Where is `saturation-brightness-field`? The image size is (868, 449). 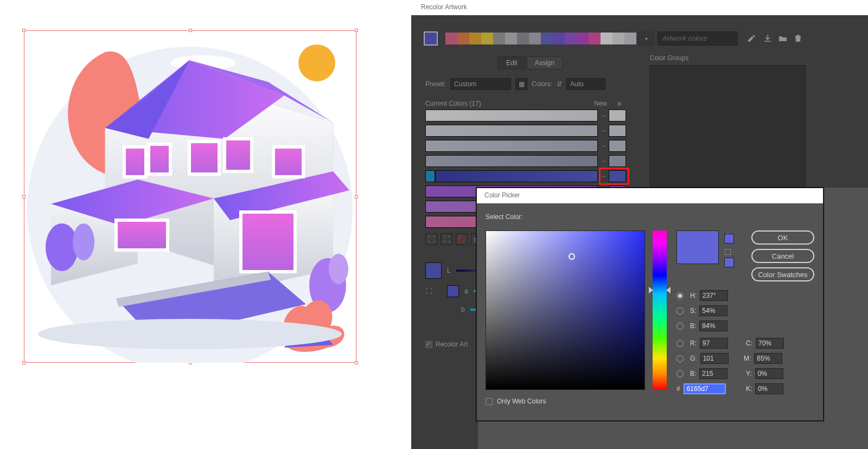
saturation-brightness-field is located at coordinates (565, 310).